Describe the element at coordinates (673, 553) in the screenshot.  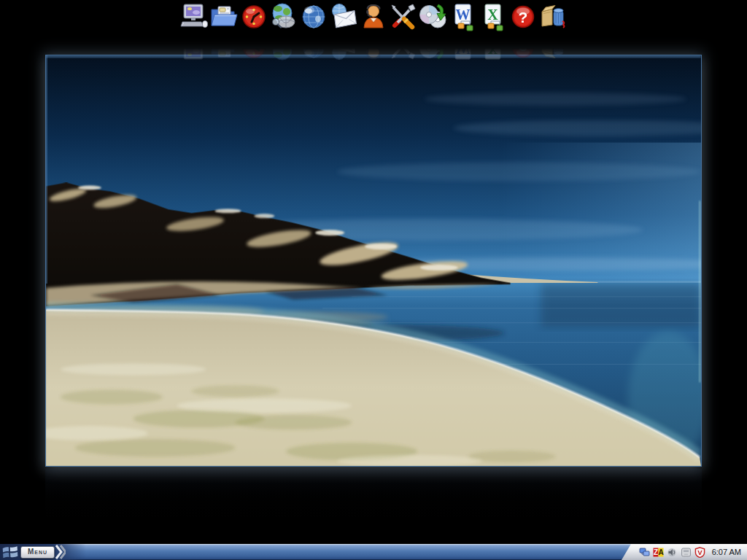
I see `volume-tray-icon` at that location.